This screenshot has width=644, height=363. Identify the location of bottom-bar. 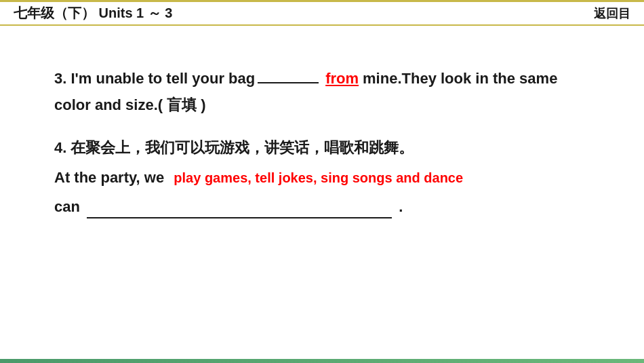
(322, 361).